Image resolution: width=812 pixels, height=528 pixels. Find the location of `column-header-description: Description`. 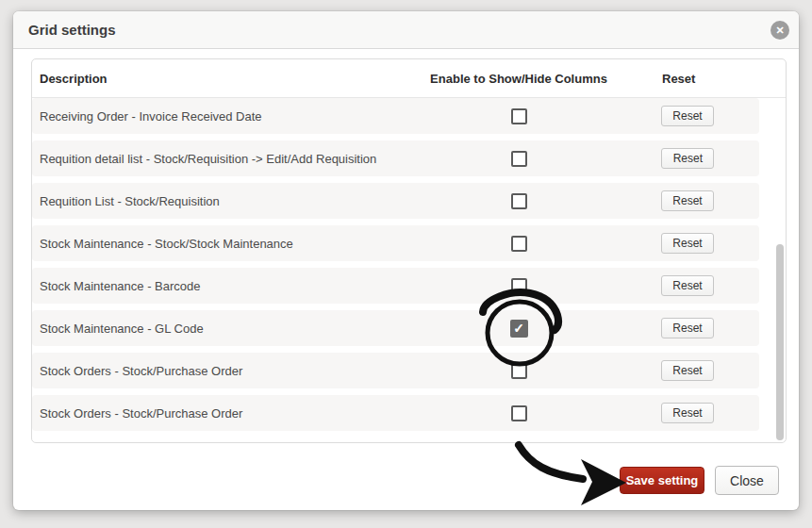

column-header-description: Description is located at coordinates (204, 79).